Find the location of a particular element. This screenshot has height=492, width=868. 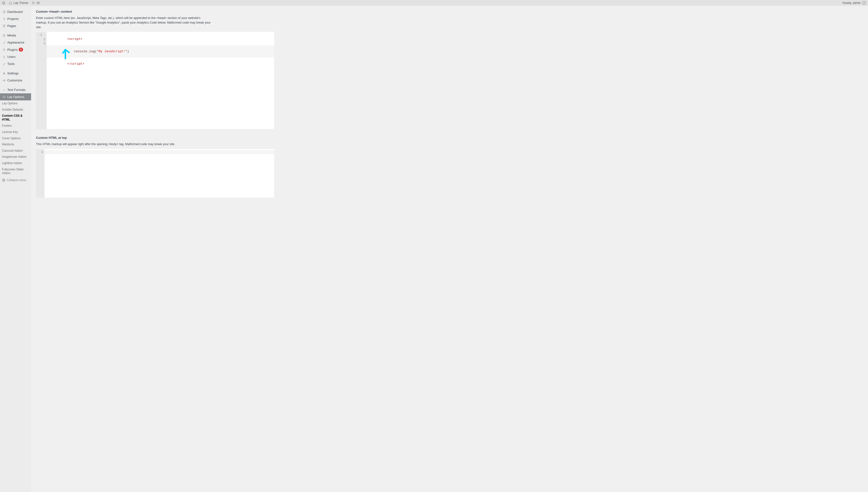

sidebar-item-customize: Customize is located at coordinates (16, 80).